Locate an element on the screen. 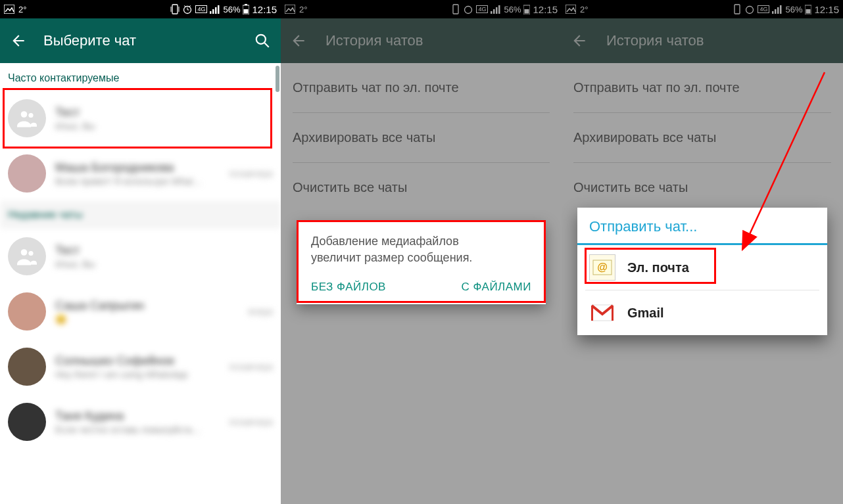 The height and width of the screenshot is (504, 843). image-icon is located at coordinates (9, 9).